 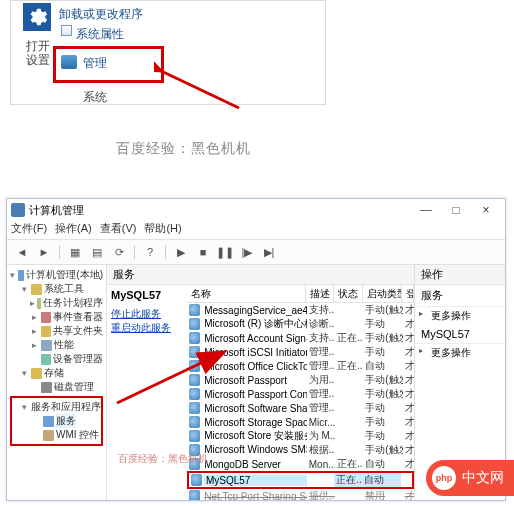 What do you see at coordinates (56, 331) in the screenshot?
I see `tree-shared: ▸共享文件夹` at bounding box center [56, 331].